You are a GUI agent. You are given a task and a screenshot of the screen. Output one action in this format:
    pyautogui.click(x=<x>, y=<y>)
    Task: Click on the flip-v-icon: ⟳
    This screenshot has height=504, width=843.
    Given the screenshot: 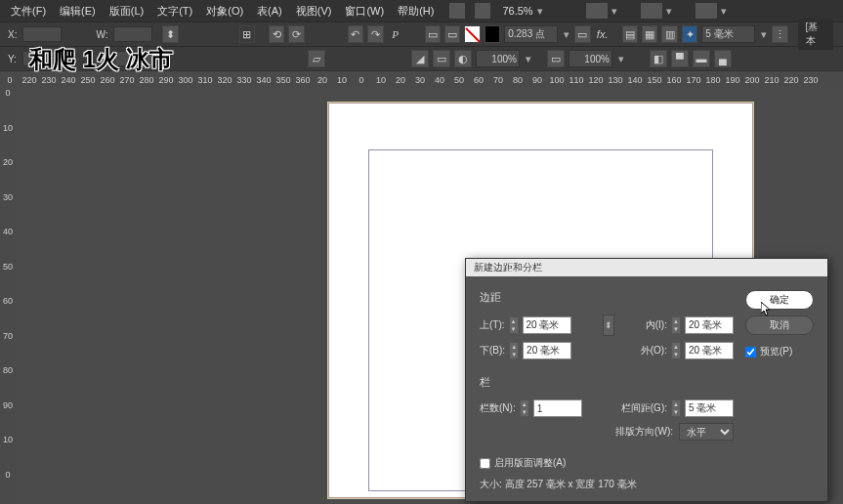 What is the action you would take?
    pyautogui.click(x=296, y=34)
    